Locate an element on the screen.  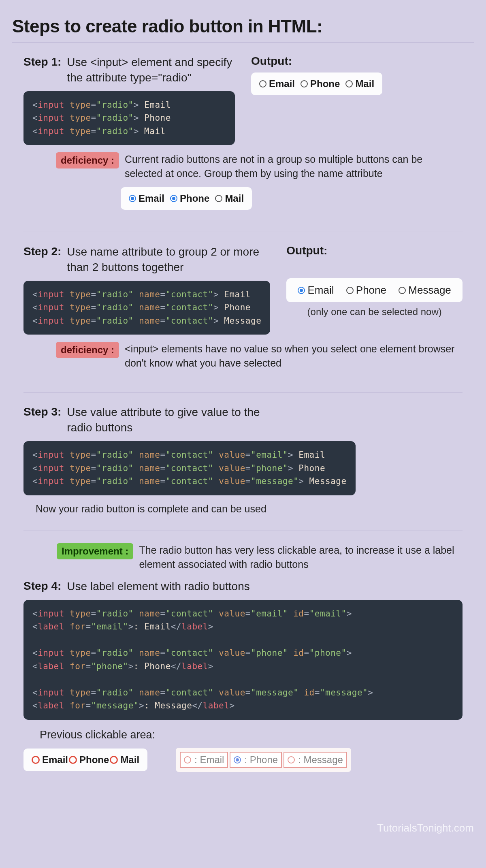
step-2-output: Email Phone Message is located at coordinates (374, 290).